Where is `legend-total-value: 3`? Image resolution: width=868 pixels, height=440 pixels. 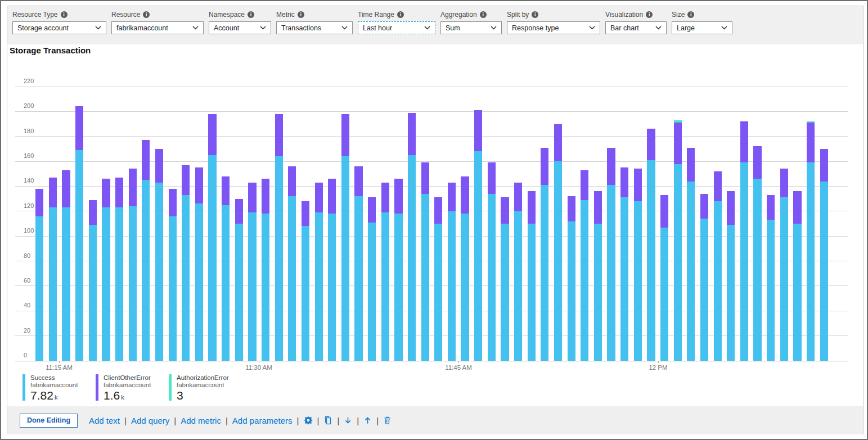
legend-total-value: 3 is located at coordinates (203, 396).